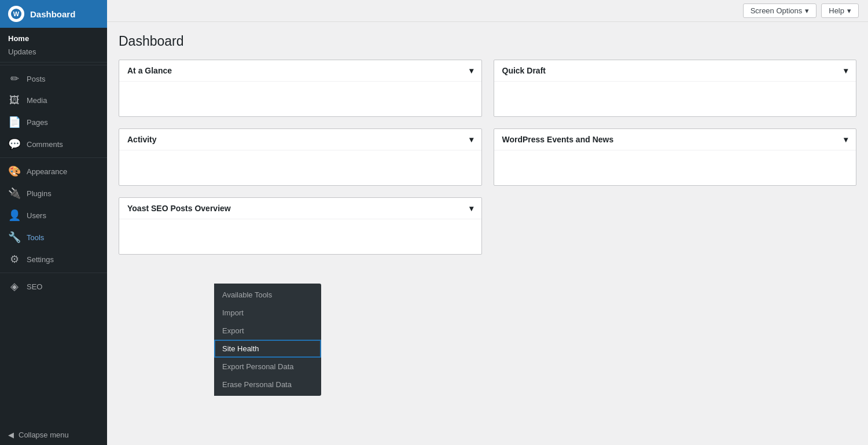  I want to click on tools-flyout-menu: Available Tools Import Export Site Healt…, so click(267, 340).